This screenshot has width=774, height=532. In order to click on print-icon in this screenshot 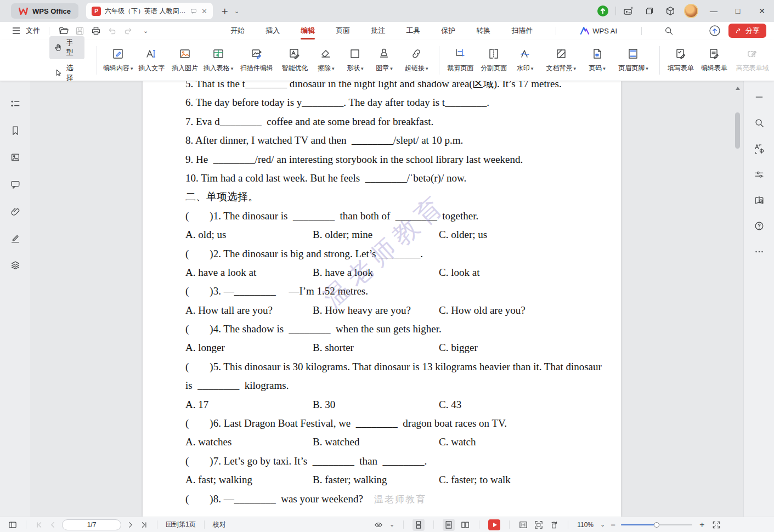, I will do `click(96, 31)`.